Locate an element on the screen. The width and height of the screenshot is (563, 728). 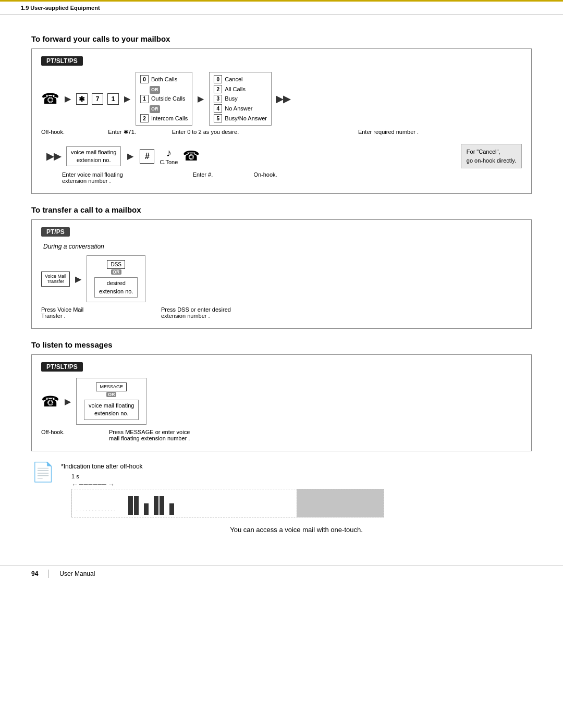
label-enter-required: Enter required number . is located at coordinates (388, 132).